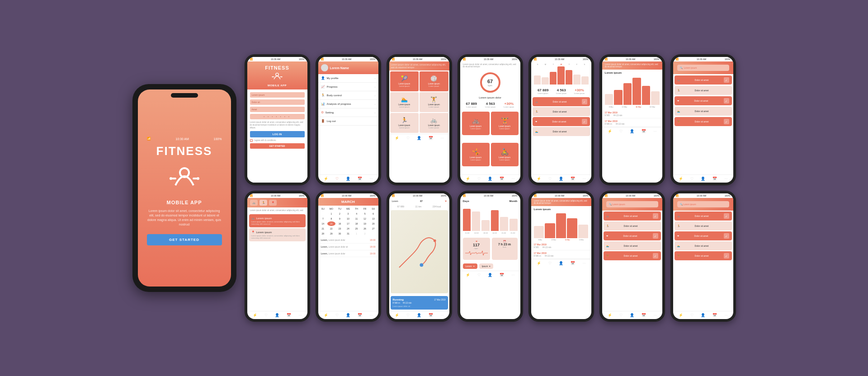 This screenshot has width=868, height=376. What do you see at coordinates (278, 134) in the screenshot?
I see `login-button: LOG IN` at bounding box center [278, 134].